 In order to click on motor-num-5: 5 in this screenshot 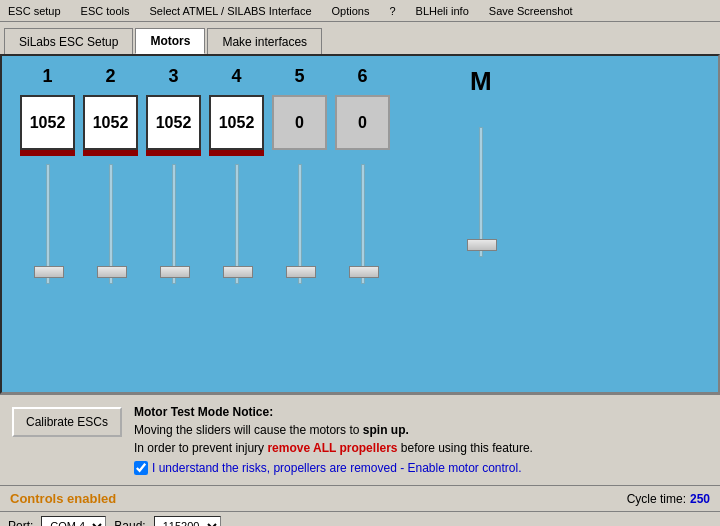, I will do `click(300, 76)`.